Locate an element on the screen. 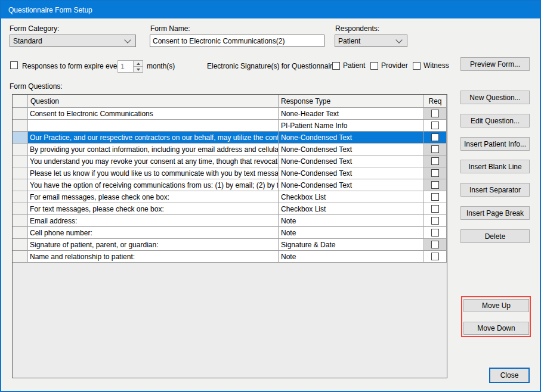  question-cell: Cell phone number: is located at coordinates (153, 233).